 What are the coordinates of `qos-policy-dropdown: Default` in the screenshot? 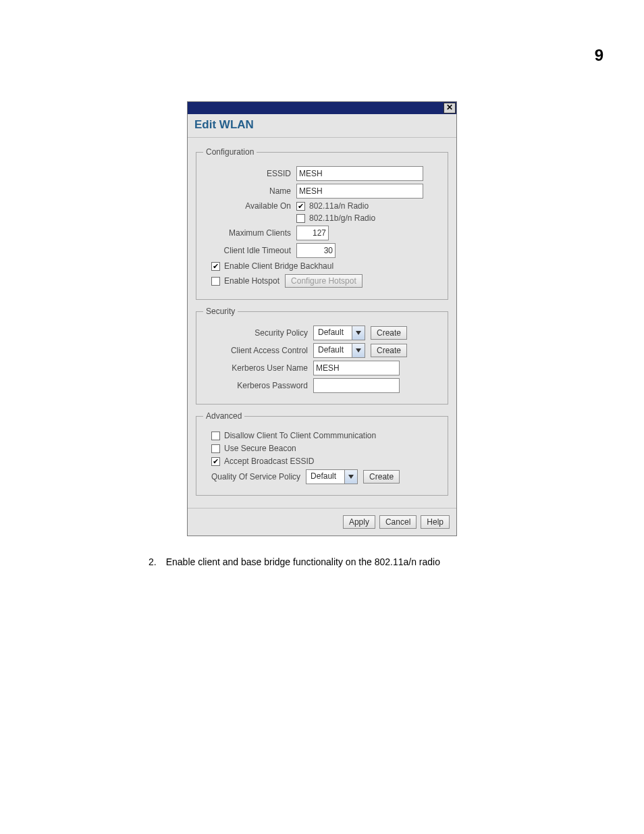 It's located at (332, 477).